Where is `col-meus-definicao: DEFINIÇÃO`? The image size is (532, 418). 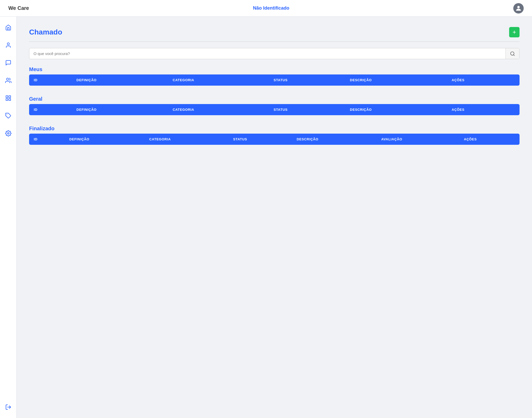 col-meus-definicao: DEFINIÇÃO is located at coordinates (120, 80).